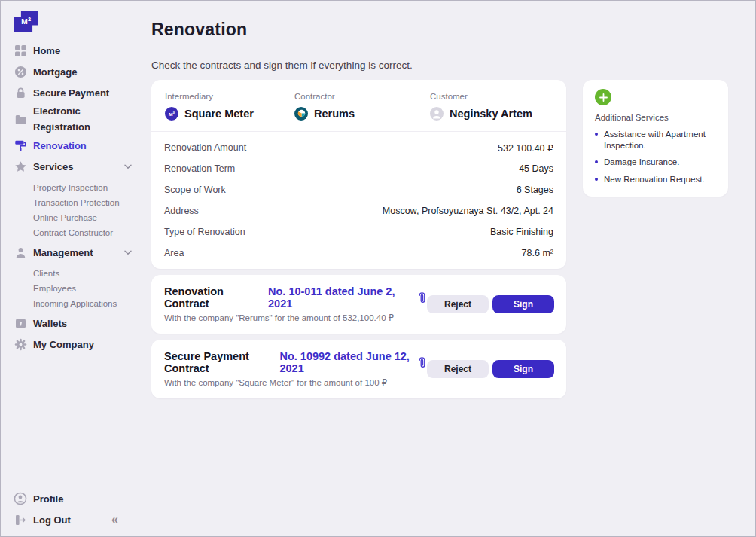  What do you see at coordinates (77, 119) in the screenshot?
I see `sidebar-item-electronic-registration: Electronic Registration` at bounding box center [77, 119].